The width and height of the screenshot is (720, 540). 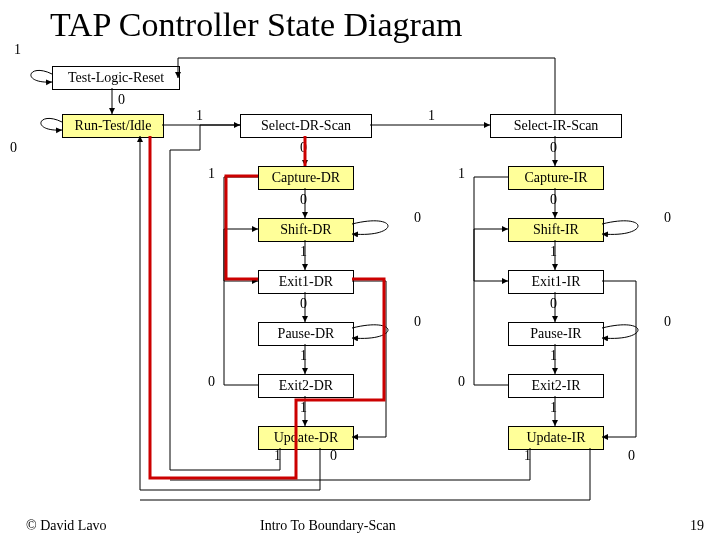 What do you see at coordinates (554, 356) in the screenshot?
I see `label-pir-e2i: 1` at bounding box center [554, 356].